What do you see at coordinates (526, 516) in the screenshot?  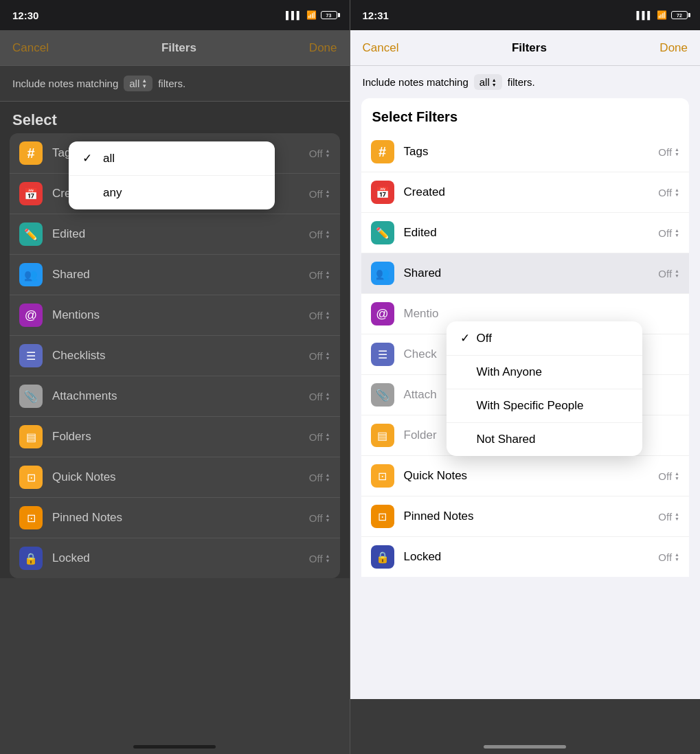 I see `right-label-pinnednotes: Pinned Notes` at bounding box center [526, 516].